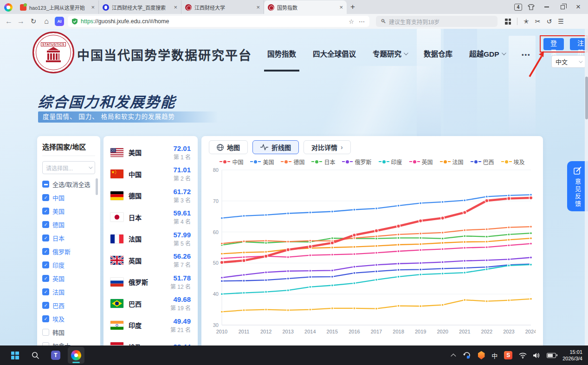 Image resolution: width=588 pixels, height=365 pixels. Describe the element at coordinates (69, 332) in the screenshot. I see `country-checkbox-row: 韩国` at that location.